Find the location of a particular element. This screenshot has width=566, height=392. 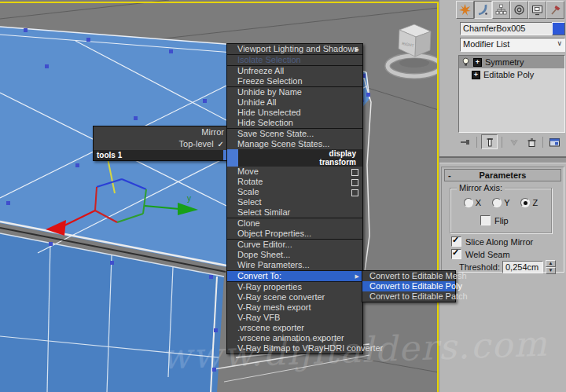

threshold-spinner: ▲ ▼ is located at coordinates (550, 267).